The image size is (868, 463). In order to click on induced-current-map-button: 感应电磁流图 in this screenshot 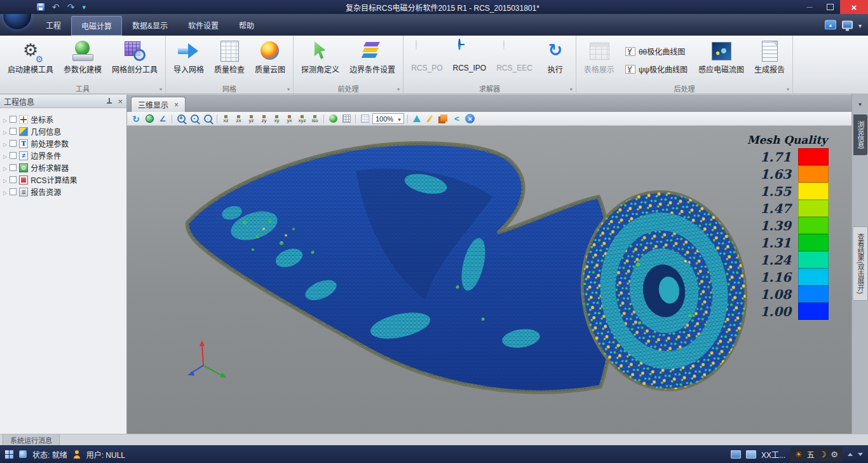, I will do `click(721, 60)`.